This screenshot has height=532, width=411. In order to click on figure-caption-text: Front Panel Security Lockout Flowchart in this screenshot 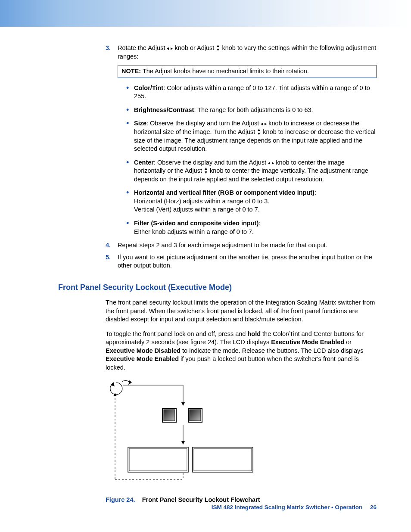, I will do `click(201, 500)`.